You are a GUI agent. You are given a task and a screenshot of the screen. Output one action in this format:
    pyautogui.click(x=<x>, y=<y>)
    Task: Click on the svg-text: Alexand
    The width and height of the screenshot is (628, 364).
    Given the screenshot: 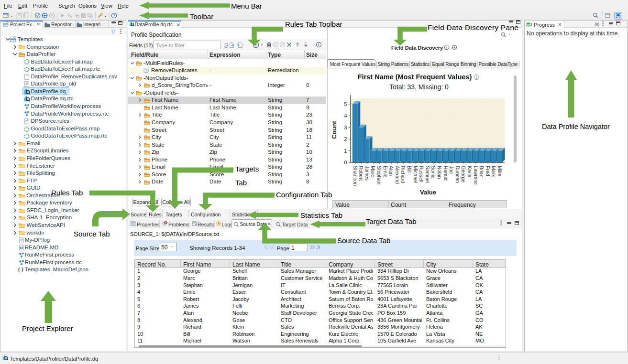 What is the action you would take?
    pyautogui.click(x=397, y=175)
    